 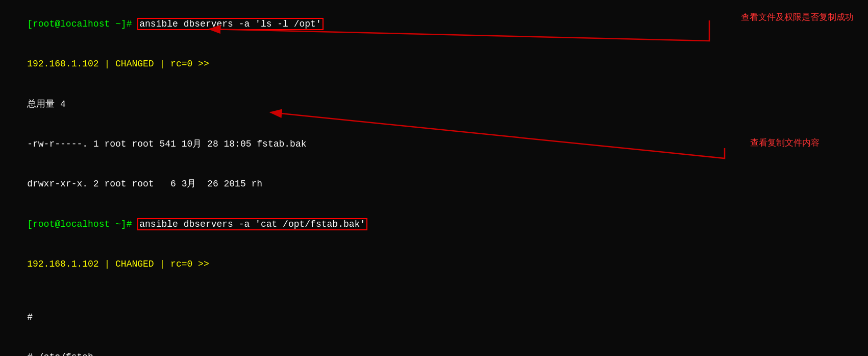 I want to click on output-ip-1: 192.168.1.102 |, so click(x=71, y=64).